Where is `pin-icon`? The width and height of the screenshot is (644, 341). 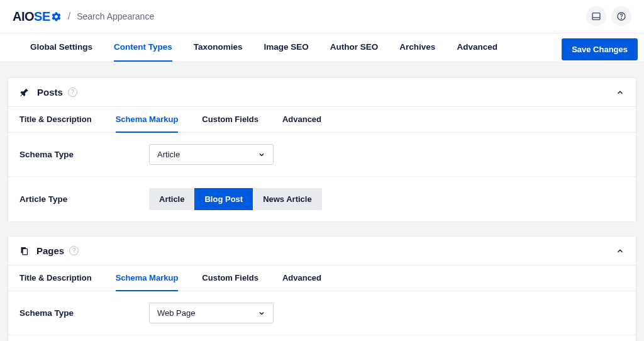
pin-icon is located at coordinates (25, 92).